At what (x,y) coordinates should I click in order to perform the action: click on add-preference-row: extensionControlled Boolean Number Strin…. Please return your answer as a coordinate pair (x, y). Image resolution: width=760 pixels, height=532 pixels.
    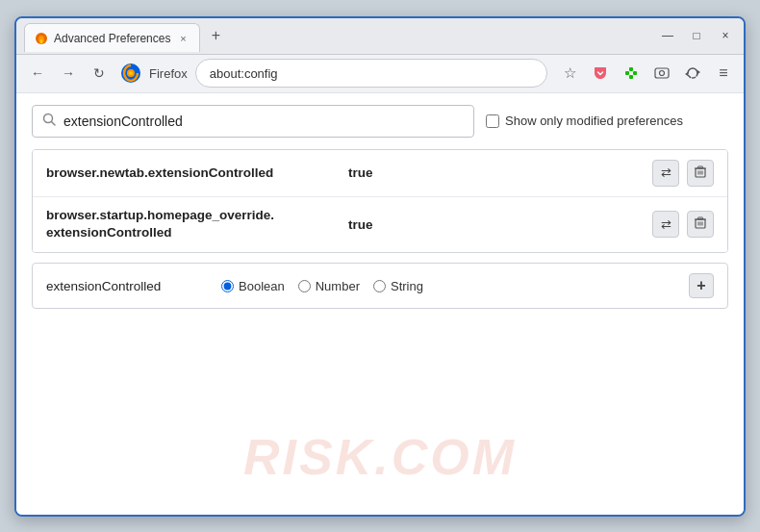
    Looking at the image, I should click on (380, 286).